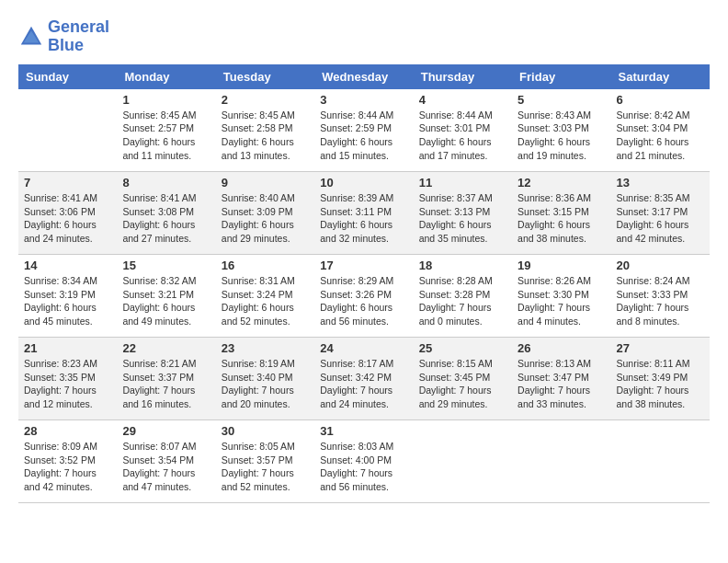 The image size is (728, 563). Describe the element at coordinates (660, 302) in the screenshot. I see `day-info: Sunrise: 8:24 AMSunset: 3:33 PMDaylight:…` at that location.